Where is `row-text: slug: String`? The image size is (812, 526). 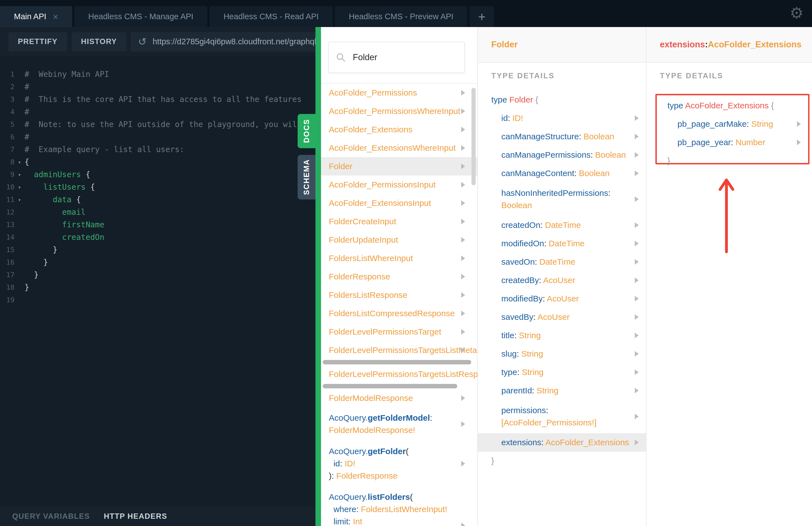 row-text: slug: String is located at coordinates (574, 354).